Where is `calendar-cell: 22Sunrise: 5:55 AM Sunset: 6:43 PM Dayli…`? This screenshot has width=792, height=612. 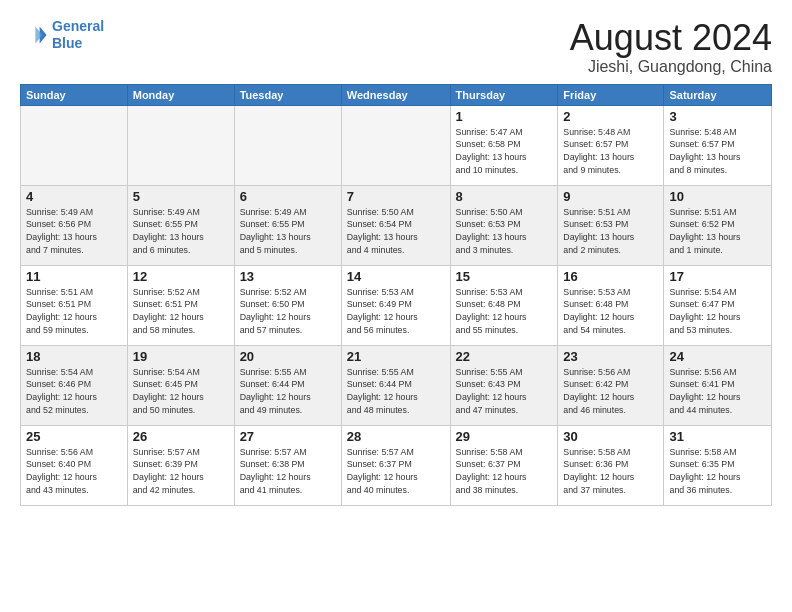 calendar-cell: 22Sunrise: 5:55 AM Sunset: 6:43 PM Dayli… is located at coordinates (504, 385).